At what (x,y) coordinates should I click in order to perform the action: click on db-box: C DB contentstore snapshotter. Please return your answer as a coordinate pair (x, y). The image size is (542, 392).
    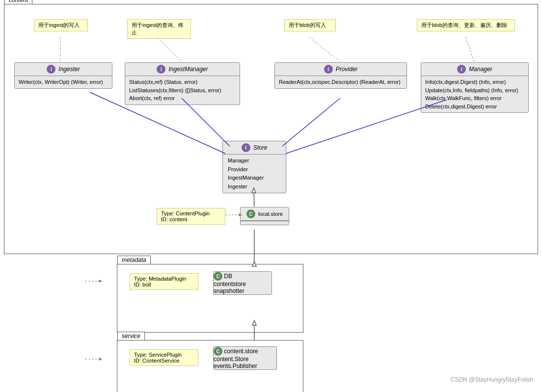
    Looking at the image, I should click on (243, 283).